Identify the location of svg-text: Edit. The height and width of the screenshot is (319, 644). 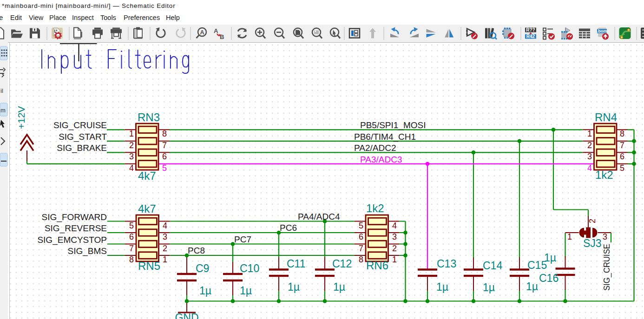
(16, 18).